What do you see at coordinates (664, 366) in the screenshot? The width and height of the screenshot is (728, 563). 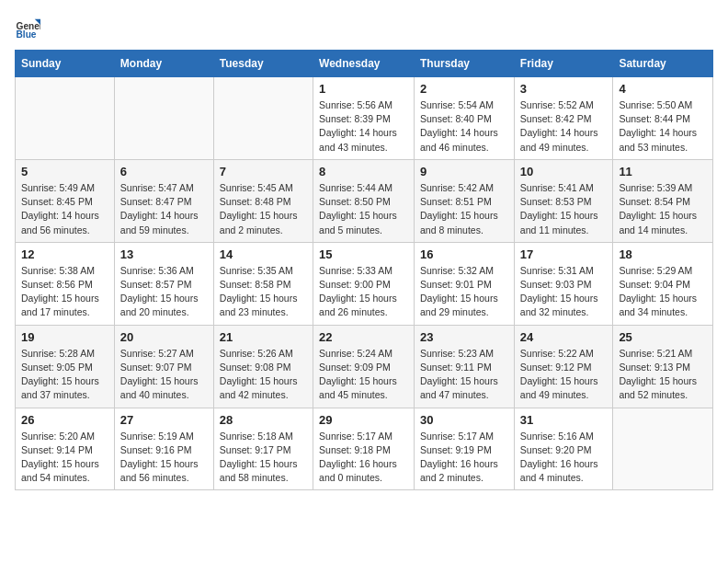 I see `calendar-cell: 25Sunrise: 5:21 AMSunset: 9:13 PMDayligh…` at bounding box center [664, 366].